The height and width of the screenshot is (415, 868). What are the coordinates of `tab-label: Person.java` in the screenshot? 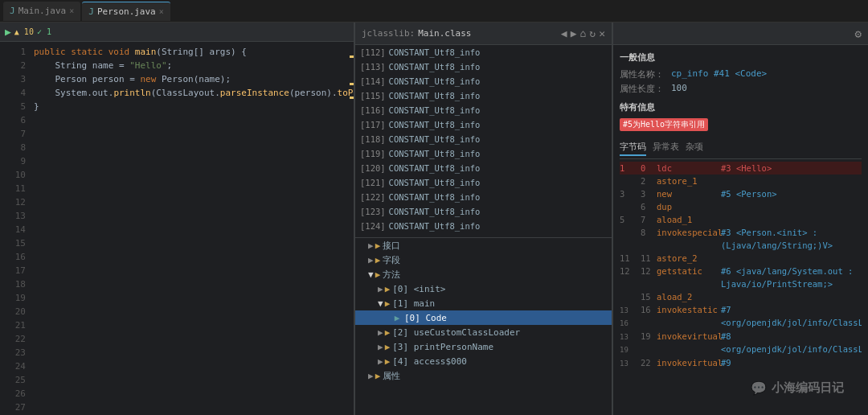 It's located at (127, 11).